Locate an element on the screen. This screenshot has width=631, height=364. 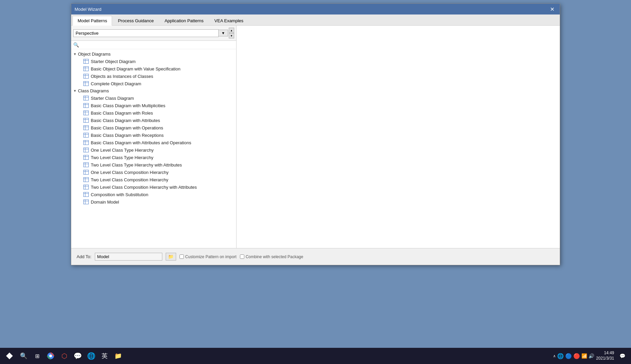
taskbar-right: ∧ 🌐 🔵 🔴 📶 🔊 14:49 2021/3/31 💬 is located at coordinates (591, 356).